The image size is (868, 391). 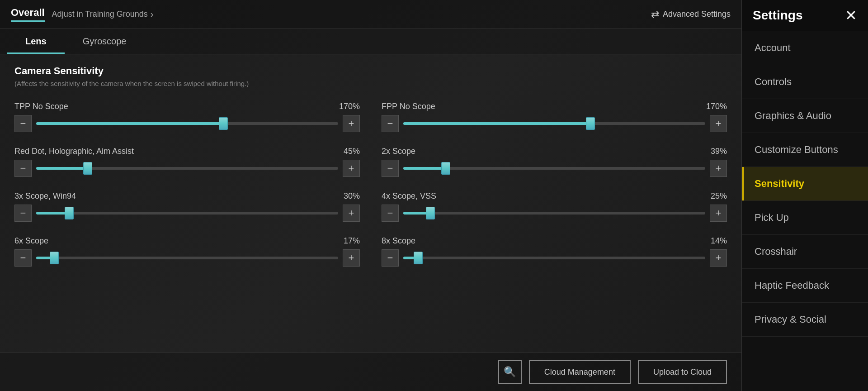 What do you see at coordinates (371, 71) in the screenshot?
I see `section-title: Camera Sensitivity` at bounding box center [371, 71].